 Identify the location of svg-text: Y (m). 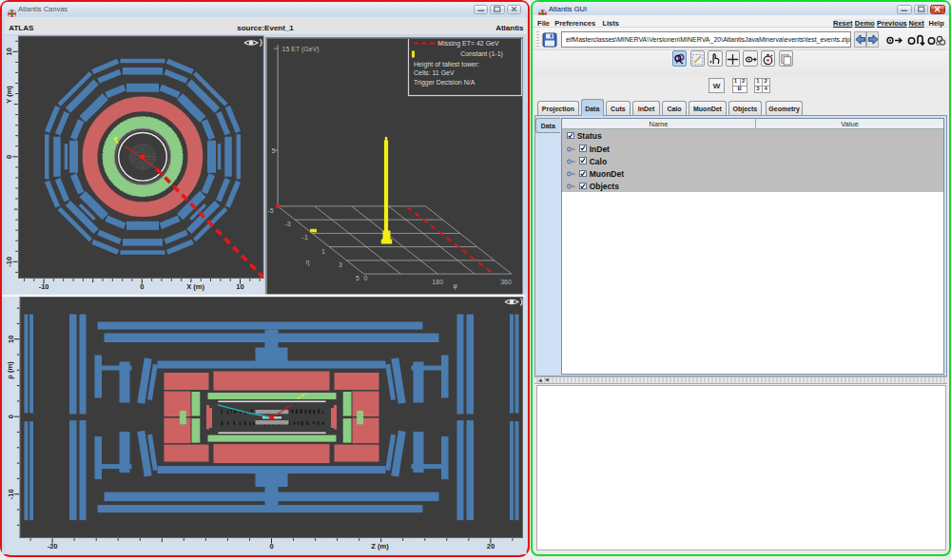
(10, 95).